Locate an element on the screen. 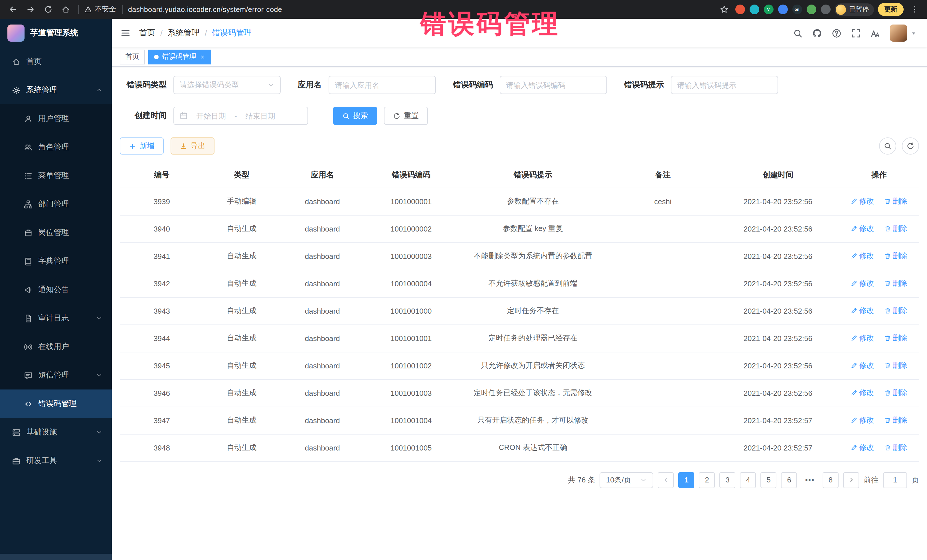  error-type-select: 请选择错误码类型 is located at coordinates (227, 85).